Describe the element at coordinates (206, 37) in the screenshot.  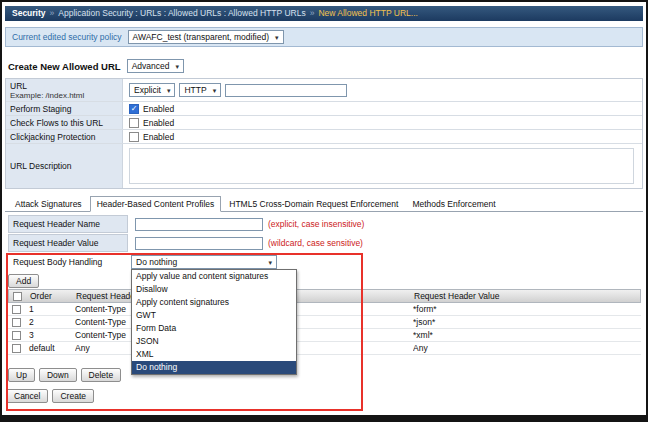
I see `policy-select: AWAFC_test (transparent, modified) ▾` at that location.